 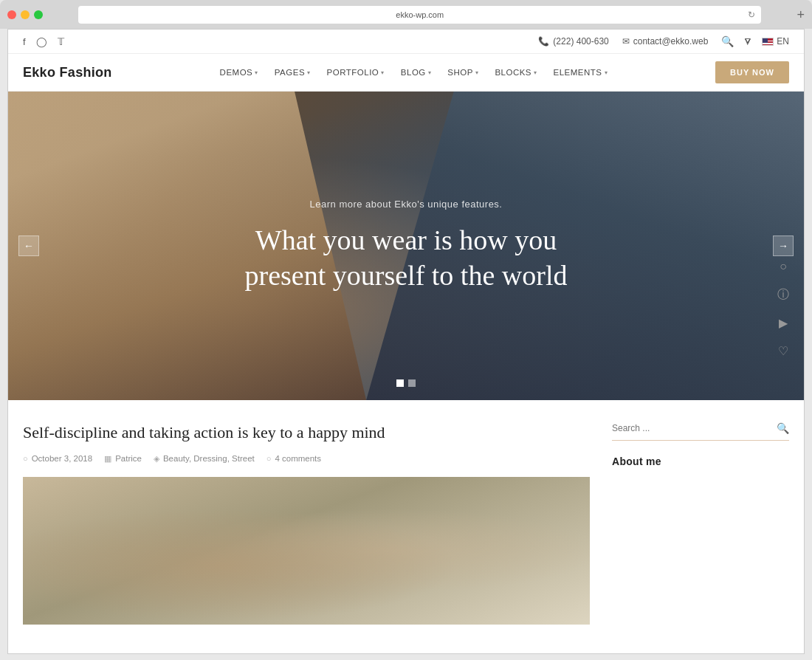 I want to click on search-box: 🔍, so click(x=701, y=431).